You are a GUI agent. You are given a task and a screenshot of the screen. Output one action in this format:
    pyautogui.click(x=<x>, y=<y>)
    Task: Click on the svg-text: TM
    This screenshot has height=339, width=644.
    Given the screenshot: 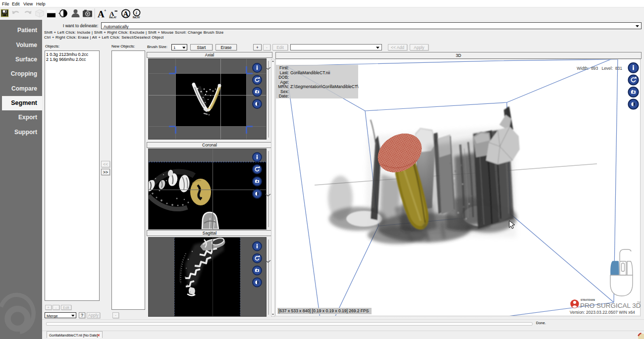 What is the action you would take?
    pyautogui.click(x=639, y=302)
    